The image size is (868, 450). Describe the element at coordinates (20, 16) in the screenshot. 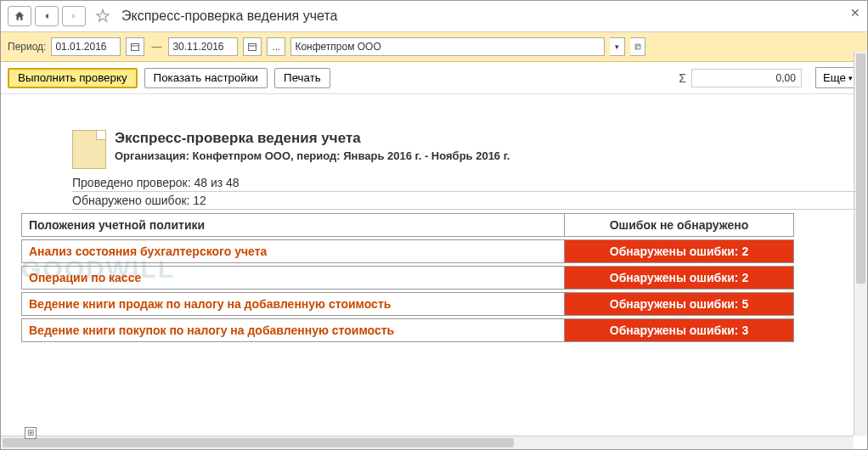

I see `home-button` at that location.